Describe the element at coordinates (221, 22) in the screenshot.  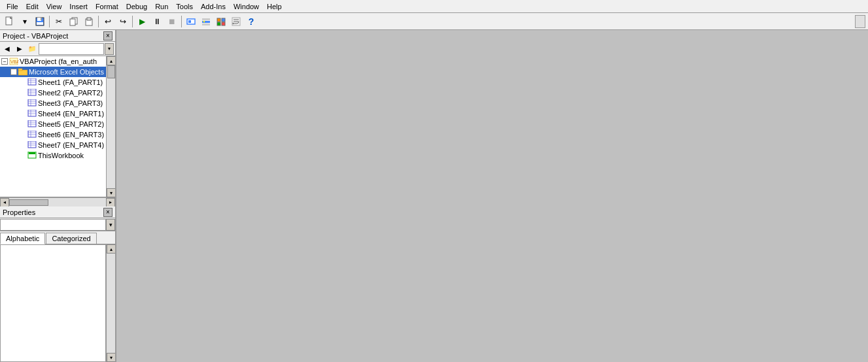
I see `toolbar-object-btn` at that location.